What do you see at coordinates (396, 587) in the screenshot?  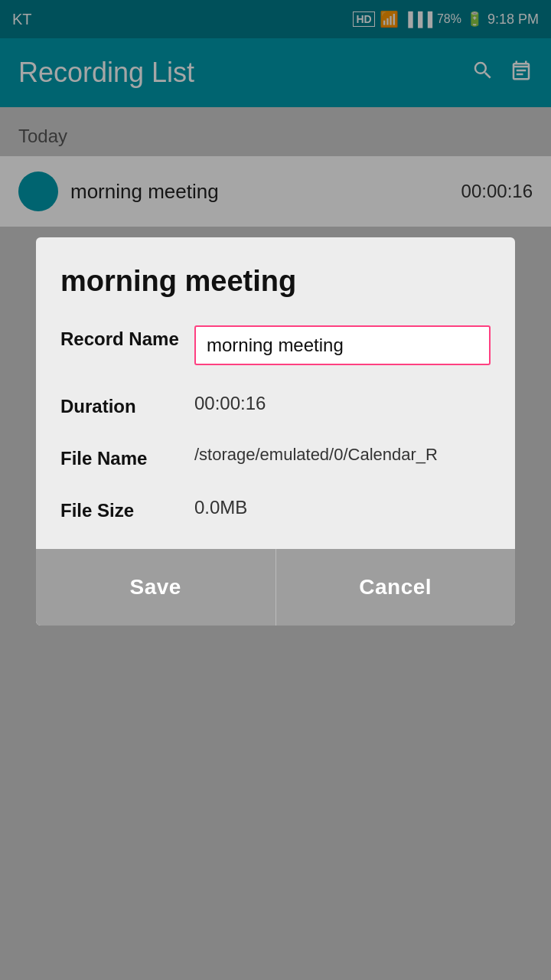 I see `cancel-button: Cancel` at bounding box center [396, 587].